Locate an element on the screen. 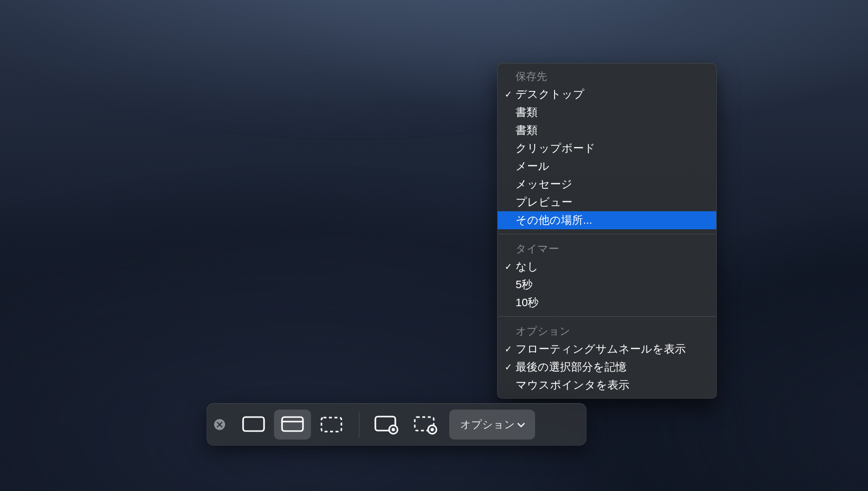 The image size is (868, 491). capture-selection-button is located at coordinates (331, 425).